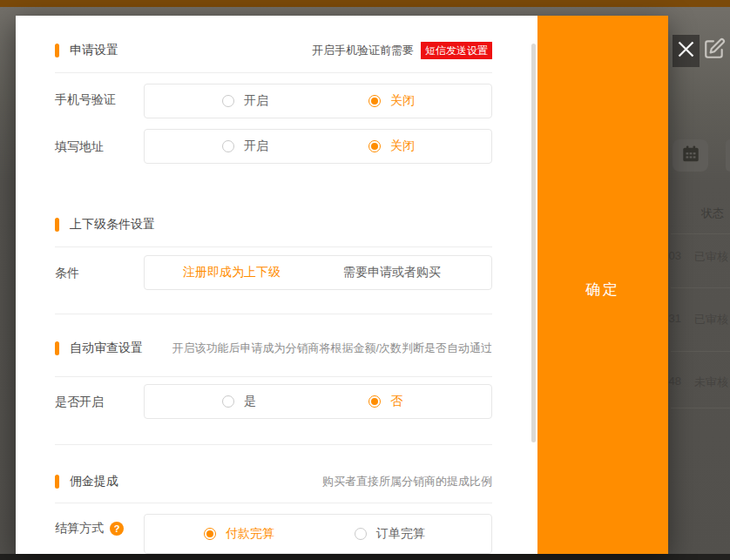  What do you see at coordinates (713, 213) in the screenshot?
I see `table-column-status: 状态` at bounding box center [713, 213].